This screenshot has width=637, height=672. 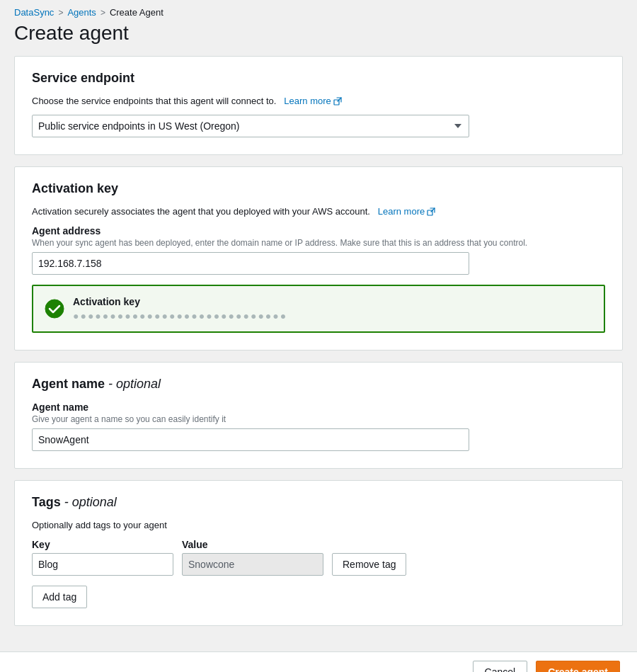 I want to click on tags-row: Key Value Remove tag, so click(x=318, y=557).